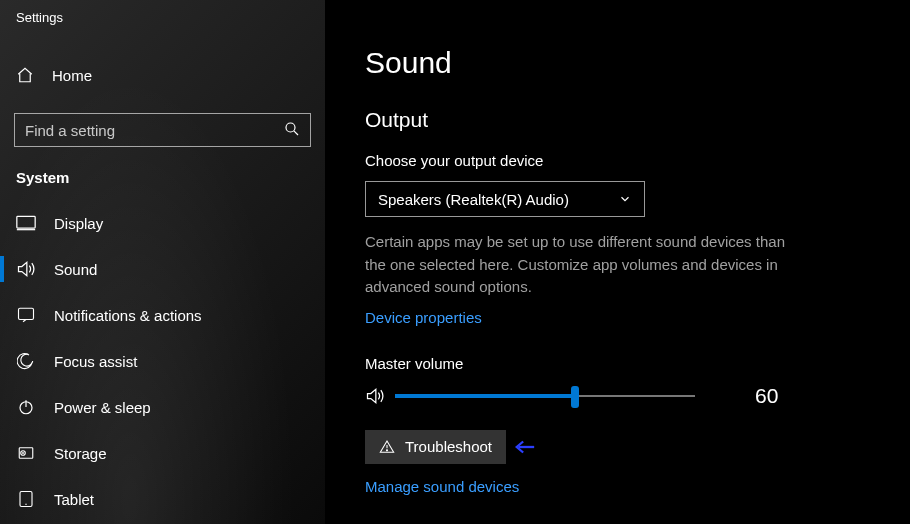  What do you see at coordinates (72, 76) in the screenshot?
I see `home-label: Home` at bounding box center [72, 76].